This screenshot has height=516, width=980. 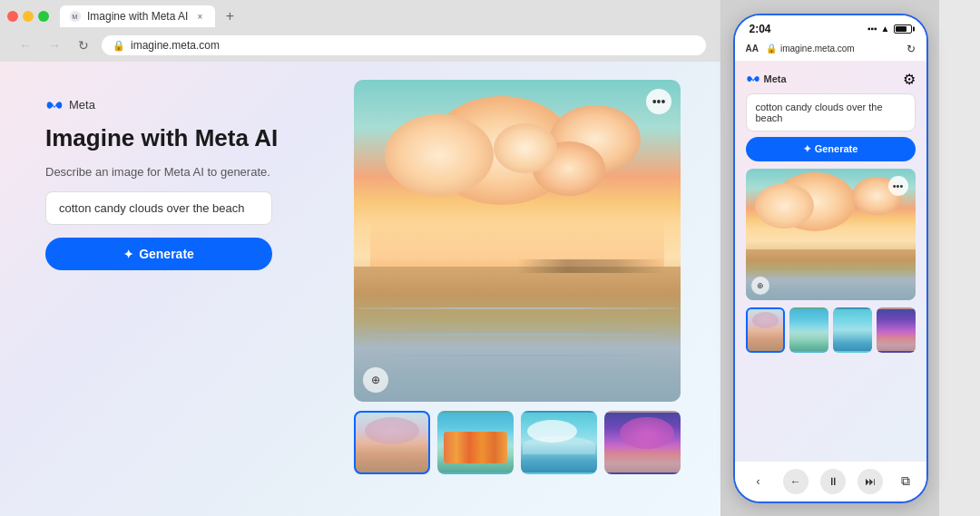 What do you see at coordinates (360, 31) in the screenshot?
I see `browser-chrome: M Imagine with Meta AI × + ← → ↻ 🔒 imagi…` at bounding box center [360, 31].